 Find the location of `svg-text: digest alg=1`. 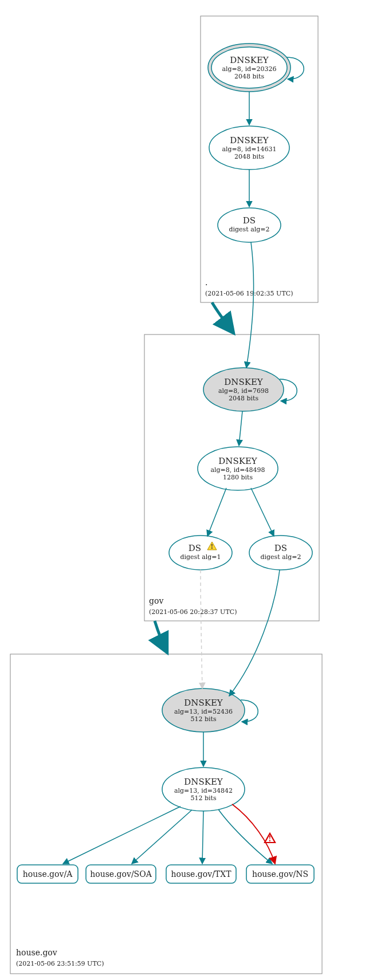

svg-text: digest alg=1 is located at coordinates (201, 557).